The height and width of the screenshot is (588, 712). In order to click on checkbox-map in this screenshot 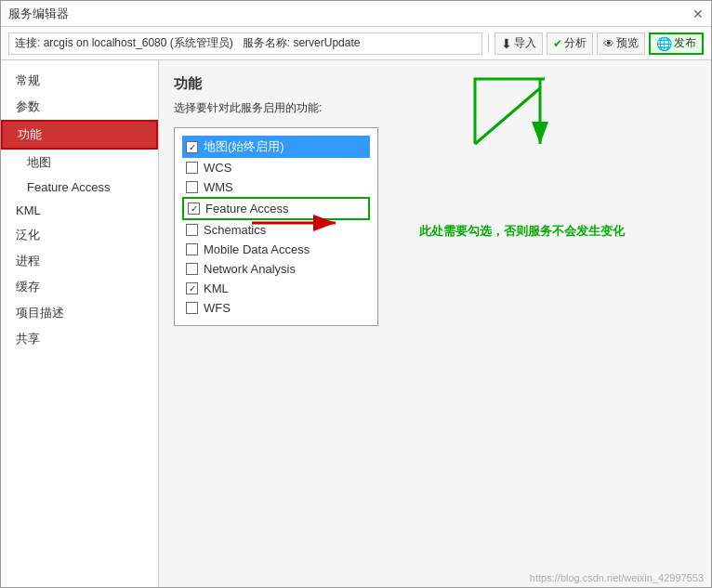, I will do `click(191, 147)`.